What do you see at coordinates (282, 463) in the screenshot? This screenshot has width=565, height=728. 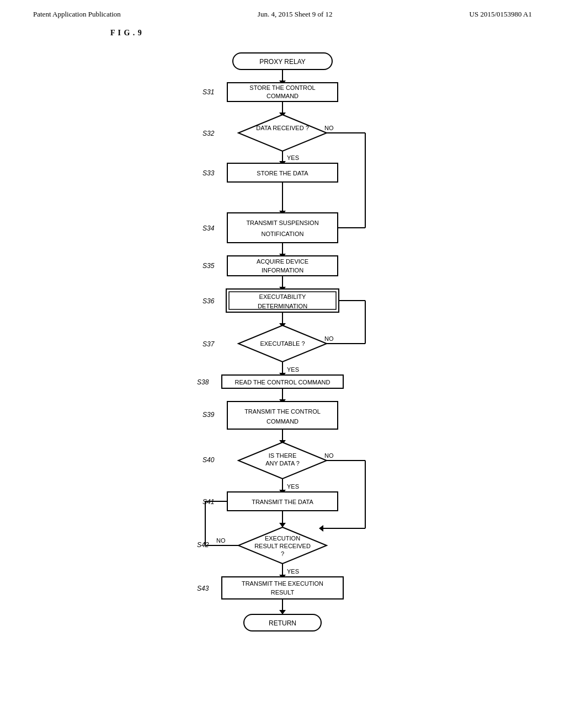 I see `svg-text: ANY DATA ?` at bounding box center [282, 463].